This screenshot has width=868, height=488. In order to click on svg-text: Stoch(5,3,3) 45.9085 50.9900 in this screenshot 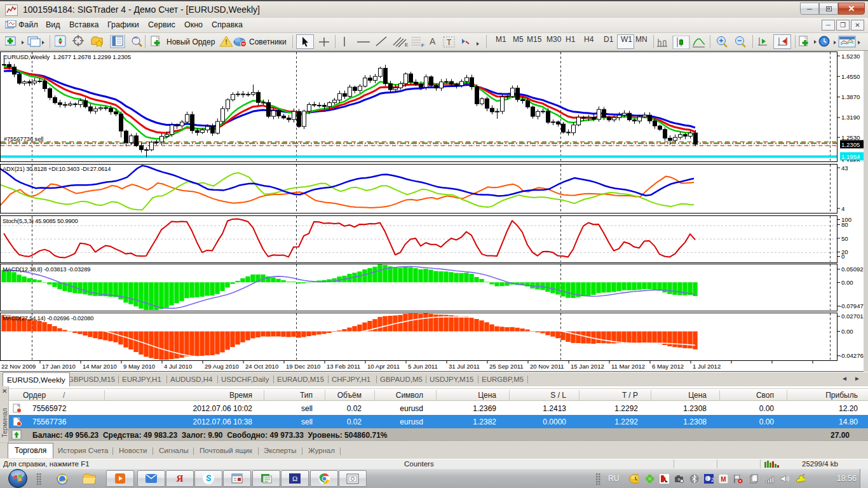, I will do `click(40, 221)`.